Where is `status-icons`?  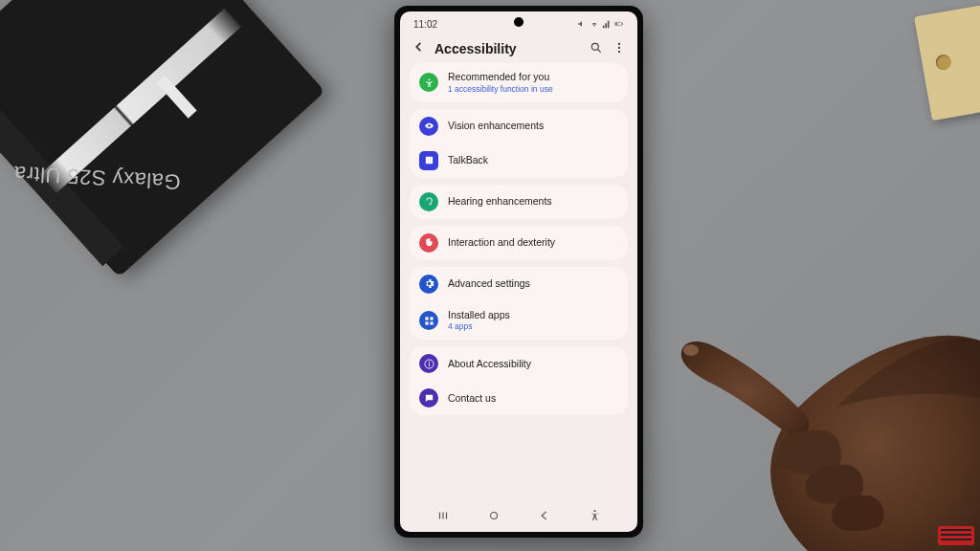 status-icons is located at coordinates (601, 24).